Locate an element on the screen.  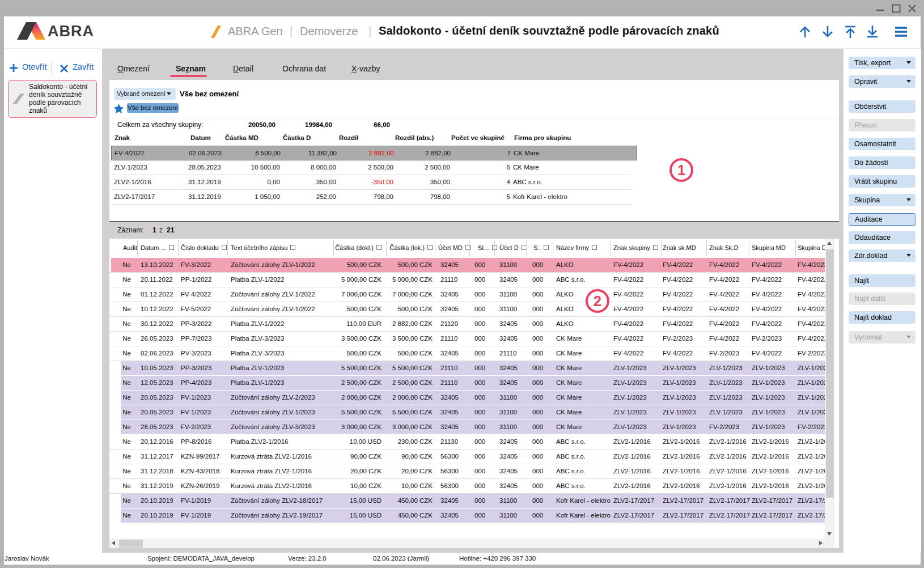
hscroll-left-button is located at coordinates (114, 543).